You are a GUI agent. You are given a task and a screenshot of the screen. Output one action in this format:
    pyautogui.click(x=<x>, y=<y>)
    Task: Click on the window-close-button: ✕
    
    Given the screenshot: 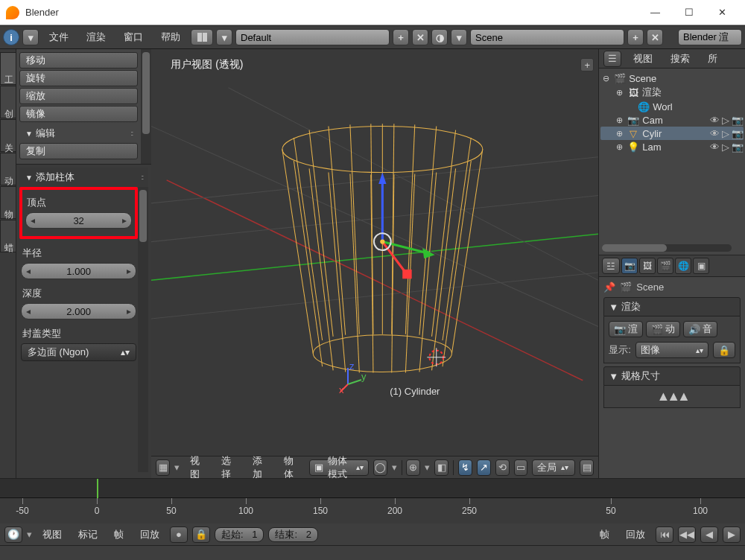 What is the action you would take?
    pyautogui.click(x=723, y=13)
    